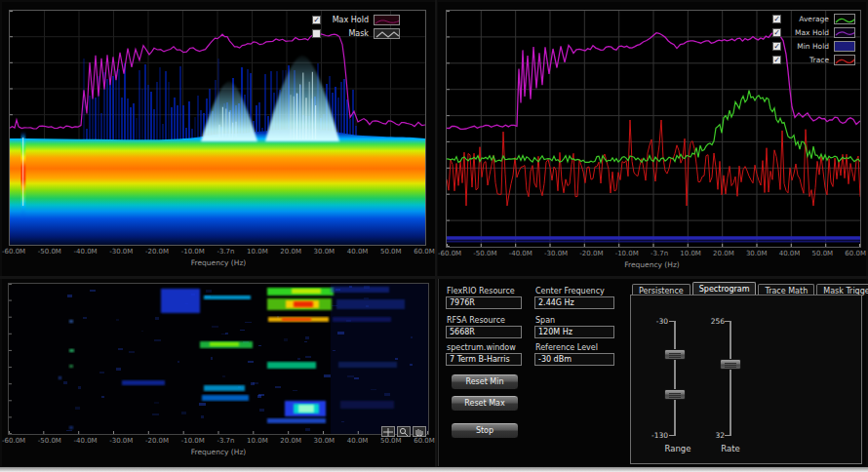 This screenshot has height=472, width=868. Describe the element at coordinates (725, 289) in the screenshot. I see `tab-spectrogram: Spectrogram` at that location.